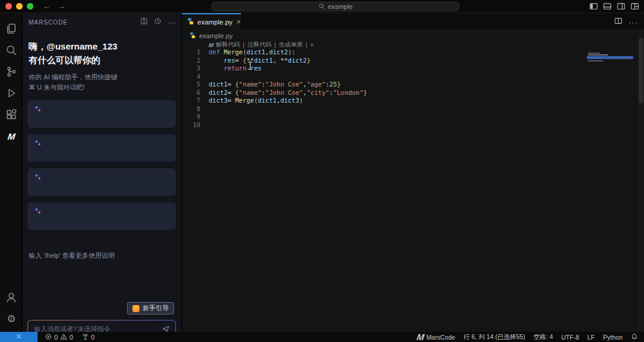 The height and width of the screenshot is (342, 644). I want to click on remote-indicator, so click(19, 337).